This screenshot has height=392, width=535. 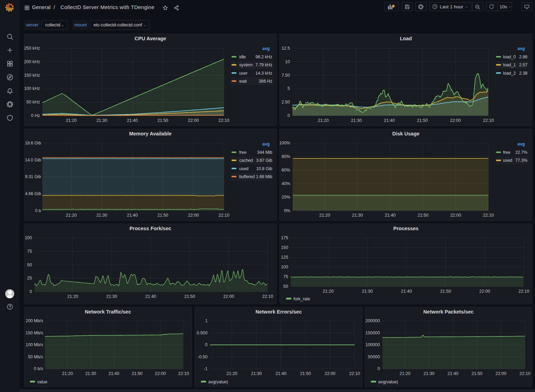 I want to click on svg-text: 0 b/s, so click(x=39, y=369).